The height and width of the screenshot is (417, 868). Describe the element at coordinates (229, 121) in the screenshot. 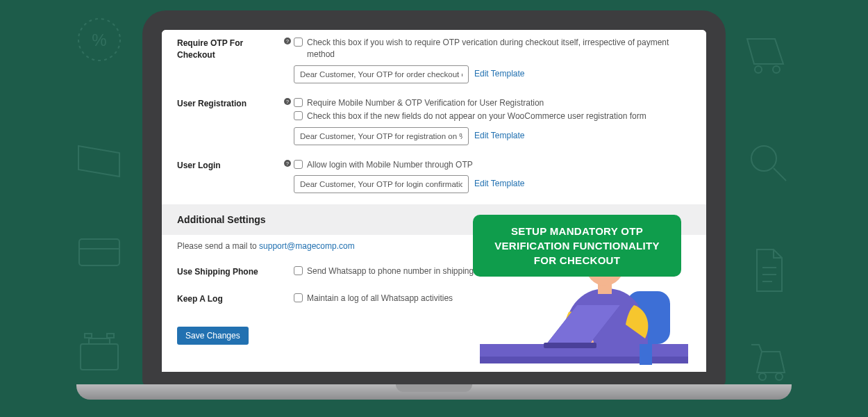

I see `label-user-registration: User Registration` at that location.